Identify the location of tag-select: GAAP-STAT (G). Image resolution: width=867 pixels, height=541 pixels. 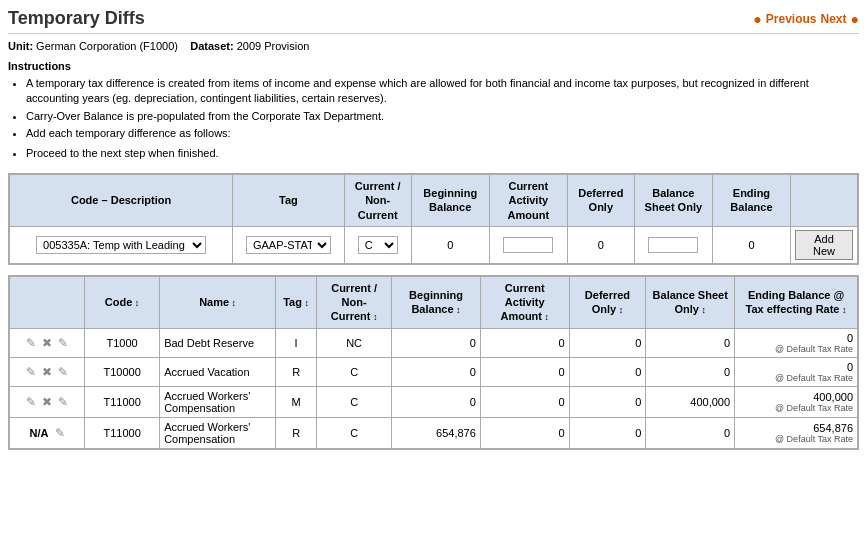
(288, 245).